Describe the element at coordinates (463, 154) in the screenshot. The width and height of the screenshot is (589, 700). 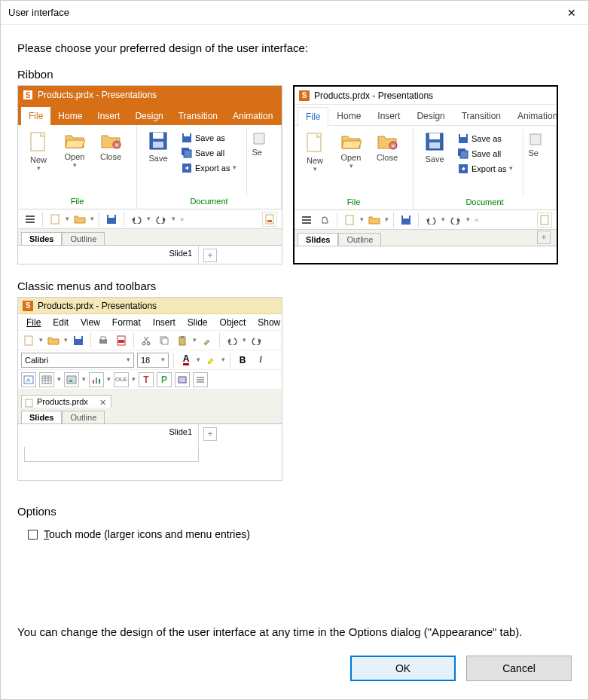
I see `save-all-icon` at that location.